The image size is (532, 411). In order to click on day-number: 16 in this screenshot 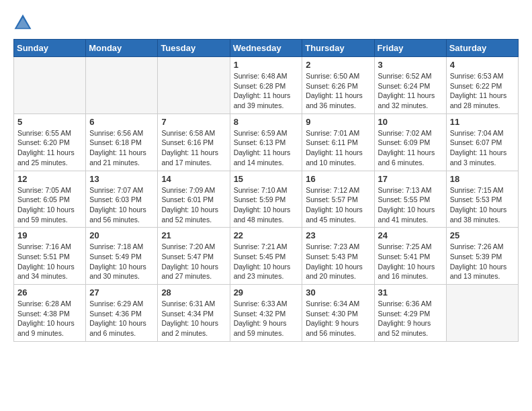, I will do `click(338, 179)`.